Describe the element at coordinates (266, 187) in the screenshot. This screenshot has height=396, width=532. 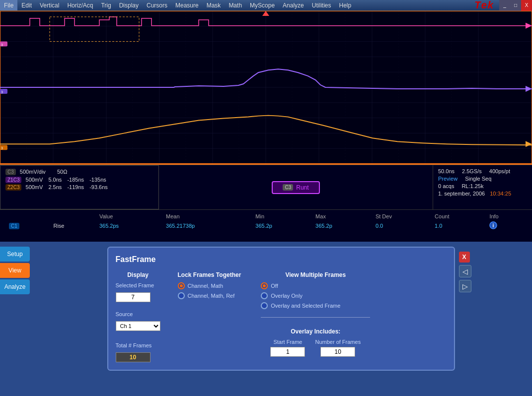
I see `status-bar: C3 500mV/div 50Ω Z1C3 500mV 5.0ns -185ns…` at that location.